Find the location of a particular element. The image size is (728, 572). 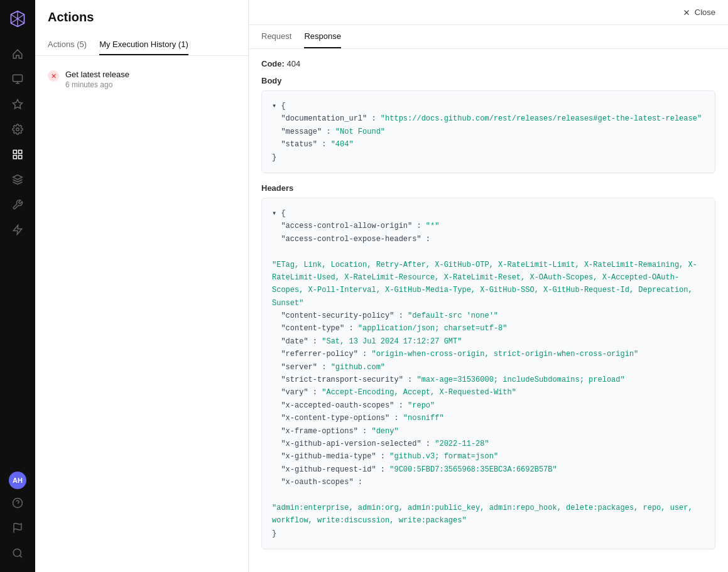

sidebar-item-flag is located at coordinates (18, 528).